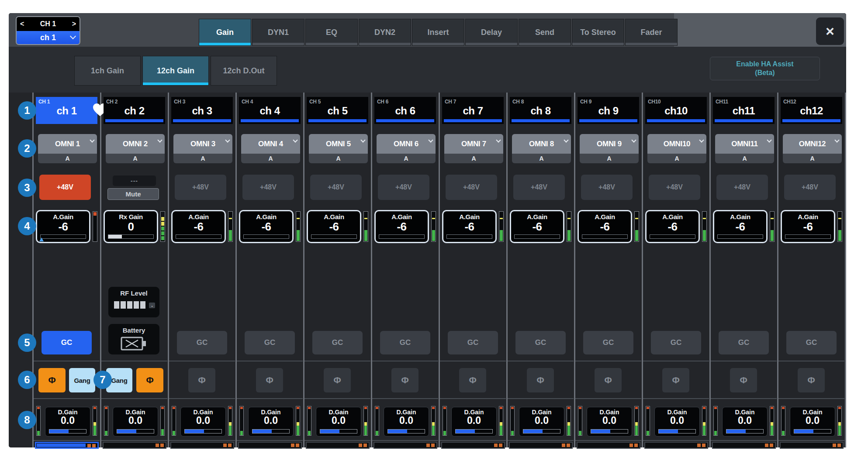 This screenshot has height=461, width=868. Describe the element at coordinates (22, 24) in the screenshot. I see `channel-prev-icon: <` at that location.